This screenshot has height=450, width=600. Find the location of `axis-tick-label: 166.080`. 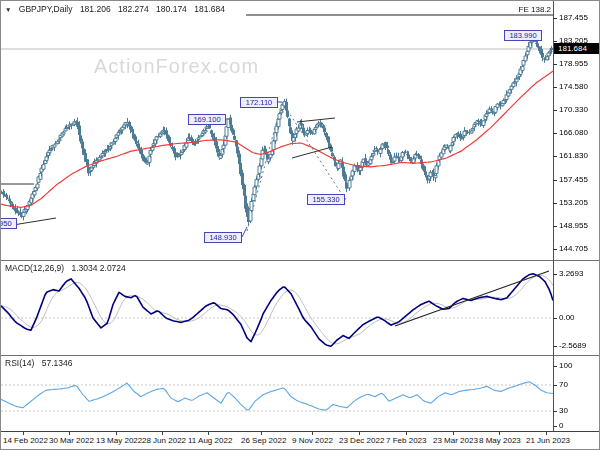

axis-tick-label: 166.080 is located at coordinates (574, 133).